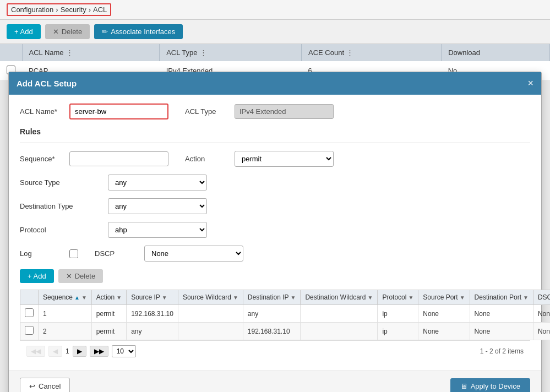 The height and width of the screenshot is (392, 550). What do you see at coordinates (91, 53) in the screenshot?
I see `th-acl-name: ACL Name ⋮` at bounding box center [91, 53].